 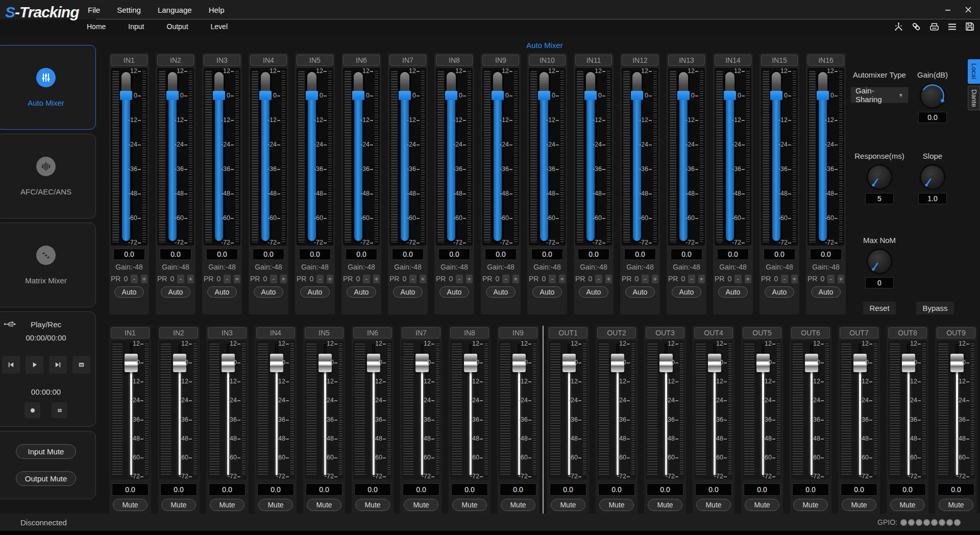 What do you see at coordinates (916, 27) in the screenshot?
I see `link-button` at bounding box center [916, 27].